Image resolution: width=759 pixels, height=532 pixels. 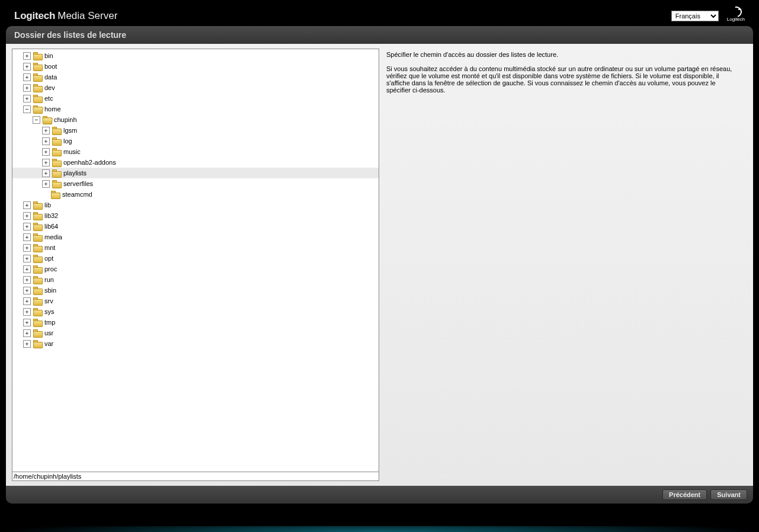 What do you see at coordinates (196, 258) in the screenshot?
I see `tree-row-opt: +opt` at bounding box center [196, 258].